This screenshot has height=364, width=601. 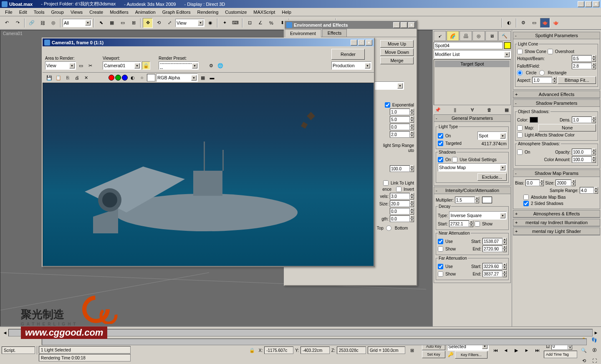 What do you see at coordinates (402, 219) in the screenshot?
I see `gth-spinner: ▲▼` at bounding box center [402, 219].